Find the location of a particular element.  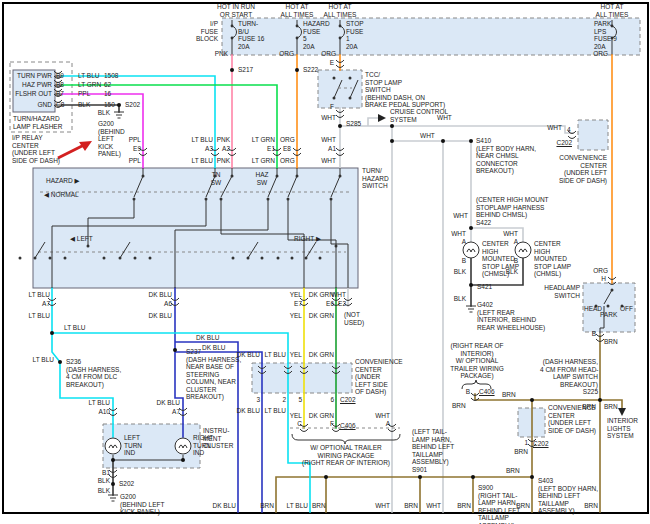

blk-bulb-left-label: BLK is located at coordinates (456, 272).